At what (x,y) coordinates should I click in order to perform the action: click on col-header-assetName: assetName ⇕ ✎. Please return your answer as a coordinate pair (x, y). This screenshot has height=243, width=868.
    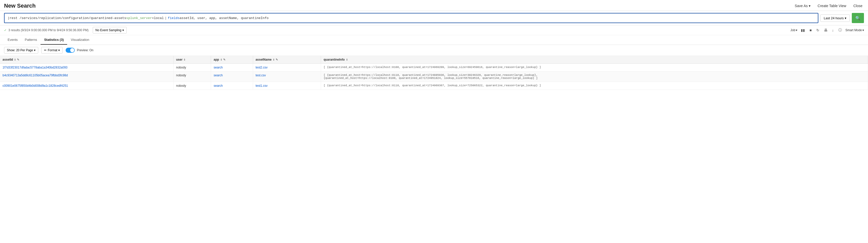
    Looking at the image, I should click on (287, 60).